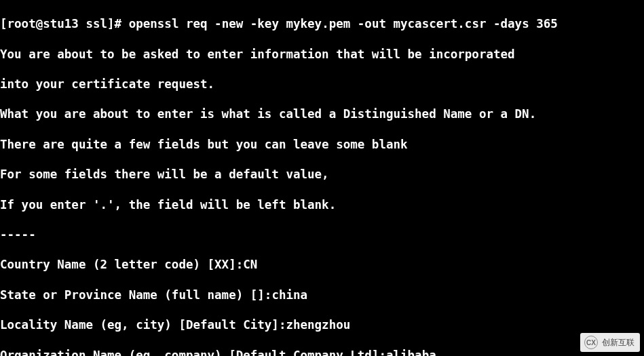 The width and height of the screenshot is (644, 356). Describe the element at coordinates (591, 342) in the screenshot. I see `watermark-logo-icon: CX` at that location.